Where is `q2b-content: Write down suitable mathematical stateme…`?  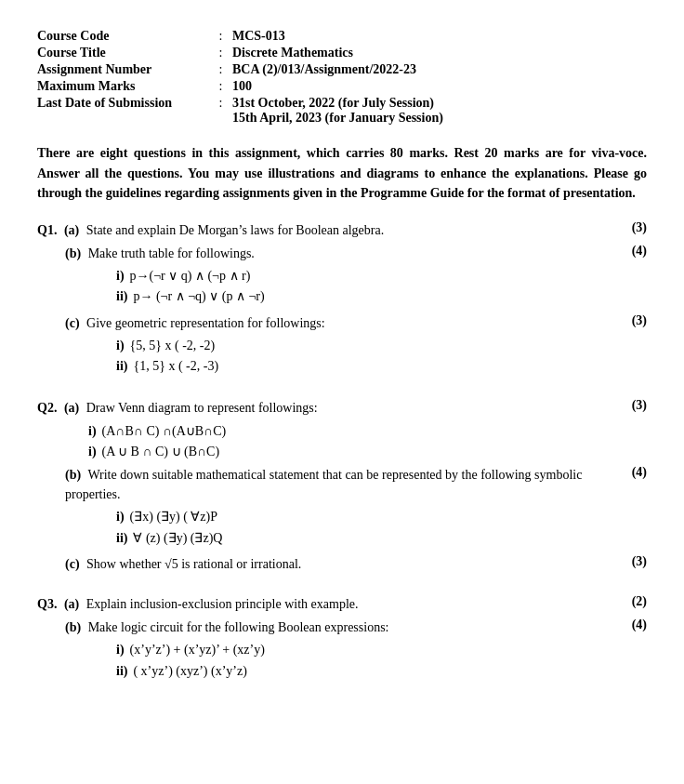
q2b-content: Write down suitable mathematical stateme… is located at coordinates (323, 485).